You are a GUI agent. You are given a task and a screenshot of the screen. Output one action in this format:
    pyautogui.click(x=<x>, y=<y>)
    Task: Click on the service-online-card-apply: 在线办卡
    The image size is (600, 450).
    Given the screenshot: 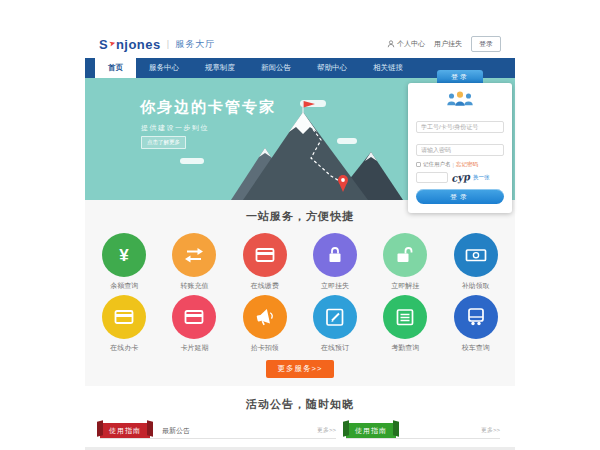 What is the action you would take?
    pyautogui.click(x=124, y=324)
    